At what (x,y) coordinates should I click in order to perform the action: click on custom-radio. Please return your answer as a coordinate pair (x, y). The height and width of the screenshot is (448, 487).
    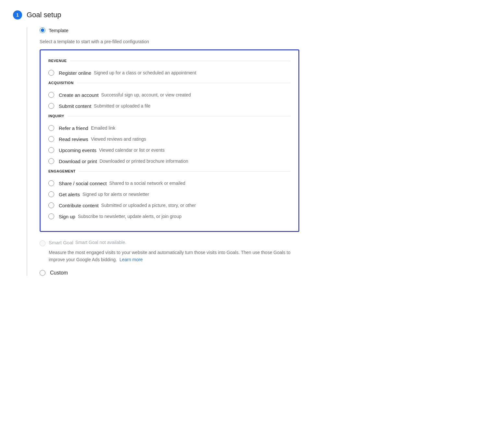
    Looking at the image, I should click on (43, 273).